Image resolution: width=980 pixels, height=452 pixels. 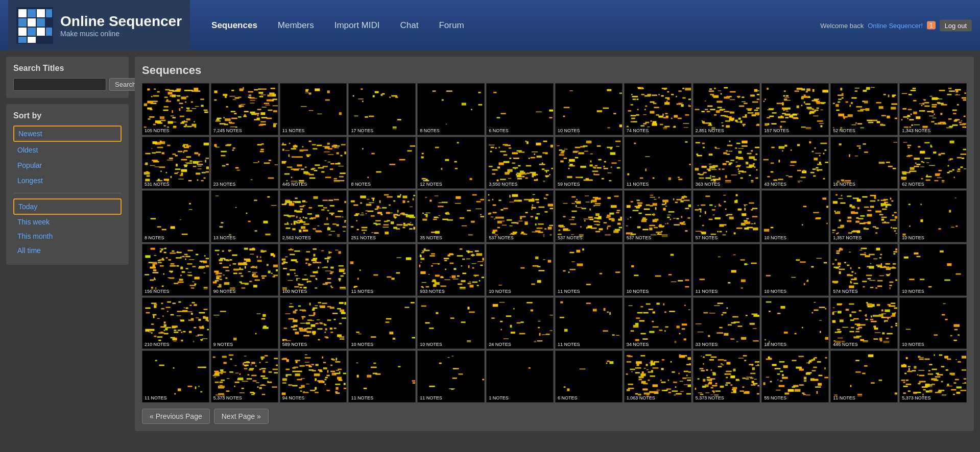 I want to click on sequence-cell: 1,343 NOTES, so click(x=933, y=109).